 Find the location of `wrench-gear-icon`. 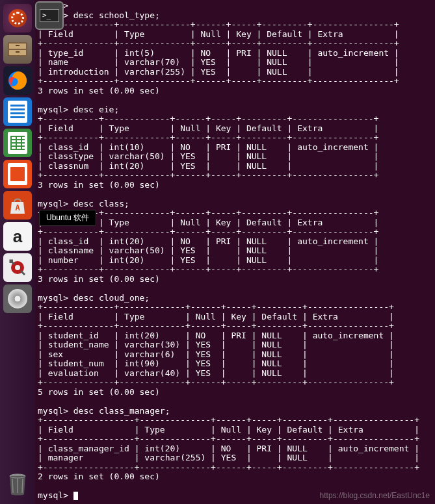

wrench-gear-icon is located at coordinates (18, 268).